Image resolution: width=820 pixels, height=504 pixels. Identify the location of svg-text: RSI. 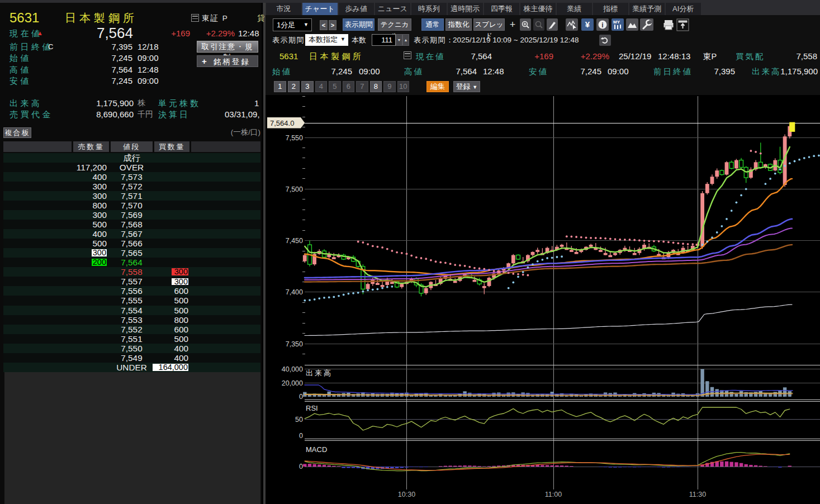
(312, 408).